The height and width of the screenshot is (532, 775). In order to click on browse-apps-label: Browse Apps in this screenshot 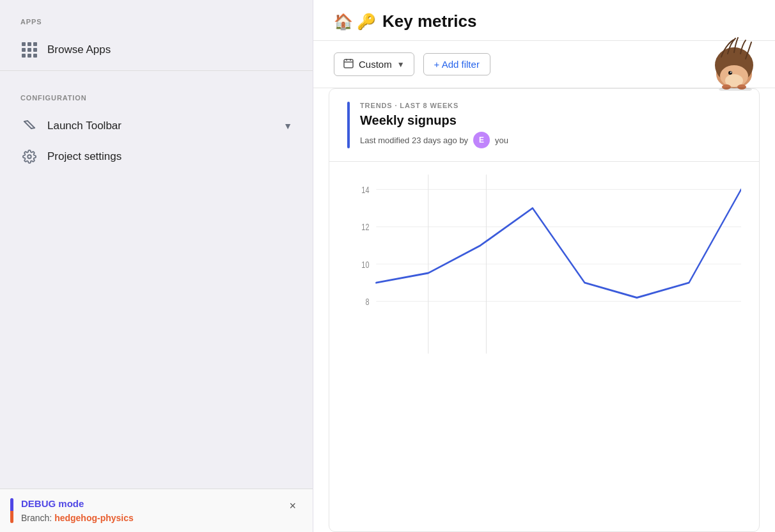, I will do `click(79, 50)`.